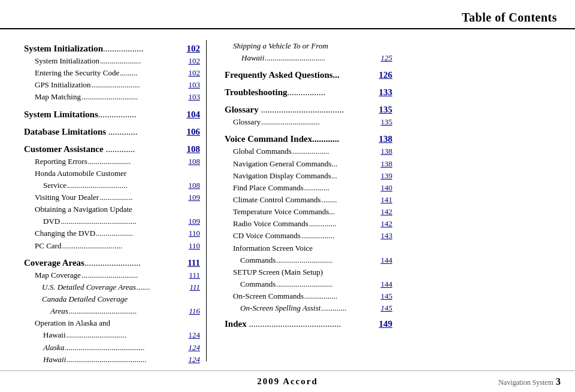 The width and height of the screenshot is (575, 392). I want to click on page-footer: 2009 Accord Navigation System 3, so click(288, 381).